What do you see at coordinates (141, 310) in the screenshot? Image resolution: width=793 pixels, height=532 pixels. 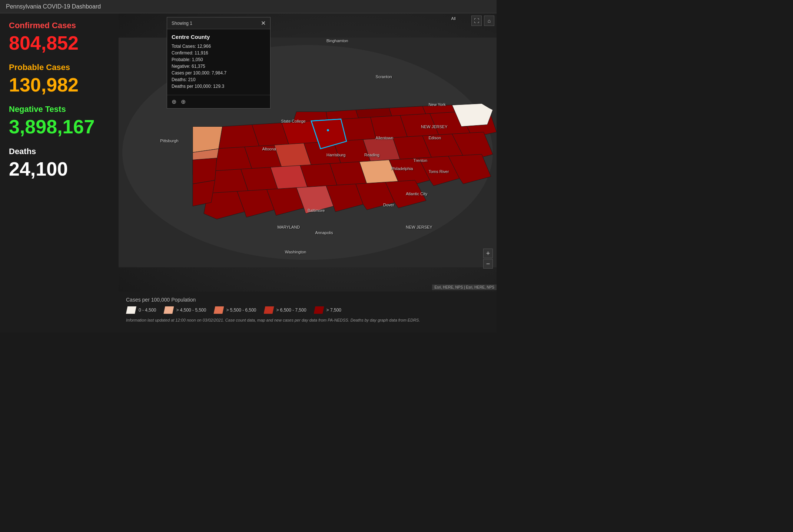 I see `legend-item: 0 - 4,500` at bounding box center [141, 310].